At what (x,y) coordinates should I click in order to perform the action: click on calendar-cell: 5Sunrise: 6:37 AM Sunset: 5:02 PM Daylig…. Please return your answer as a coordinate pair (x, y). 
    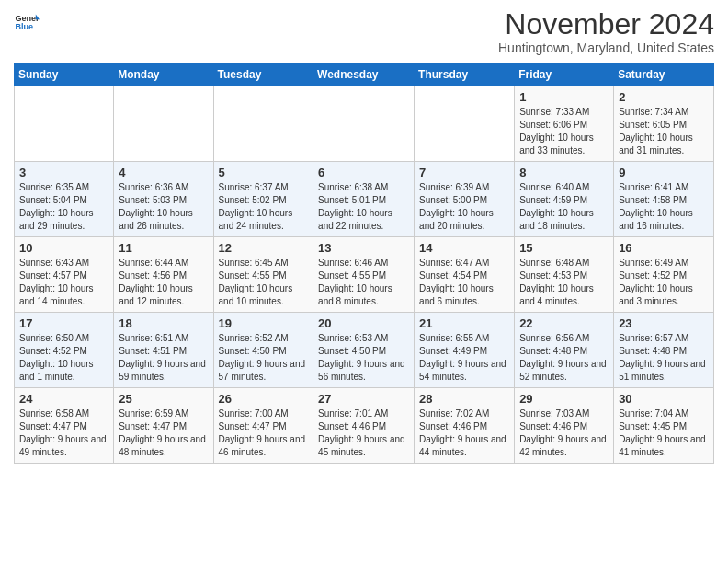
    Looking at the image, I should click on (263, 200).